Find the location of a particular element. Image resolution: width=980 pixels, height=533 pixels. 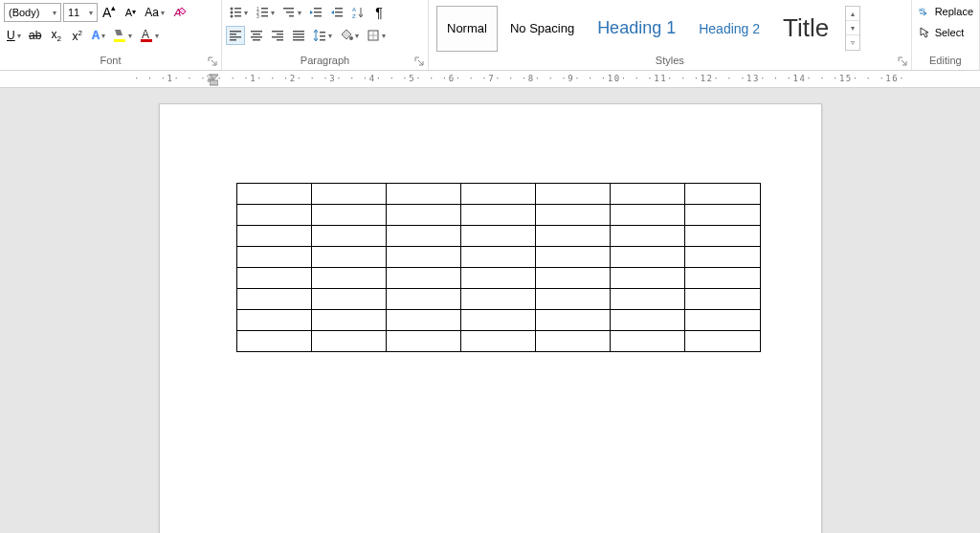

font-dialog-launcher is located at coordinates (212, 61).